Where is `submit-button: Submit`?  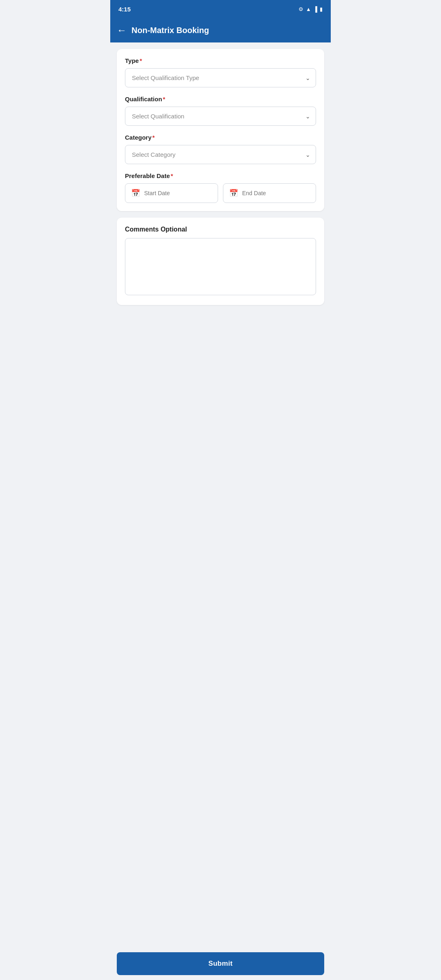
submit-button: Submit is located at coordinates (220, 964).